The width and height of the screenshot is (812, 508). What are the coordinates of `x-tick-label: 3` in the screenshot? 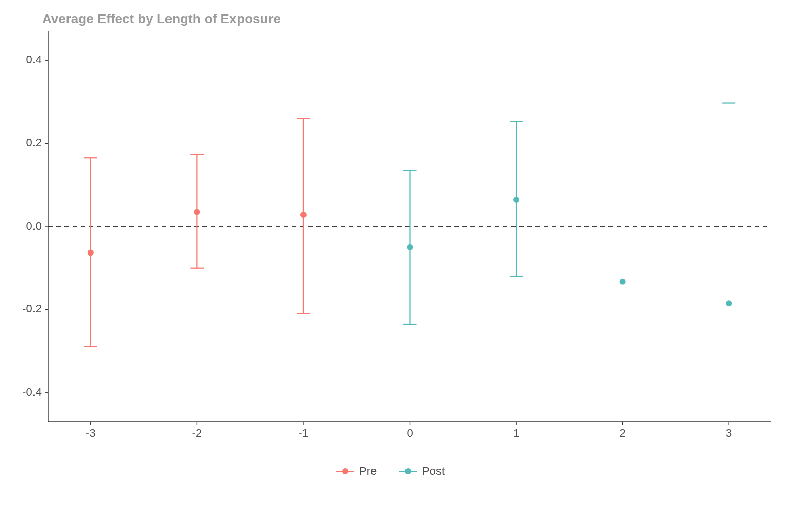 It's located at (729, 433).